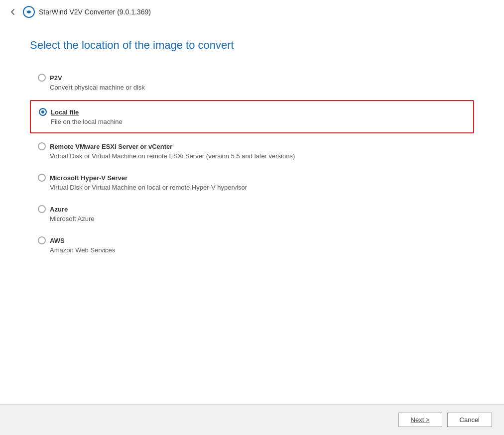 This screenshot has width=504, height=435. I want to click on option-header-hyper-v: Microsoft Hyper-V Server, so click(252, 178).